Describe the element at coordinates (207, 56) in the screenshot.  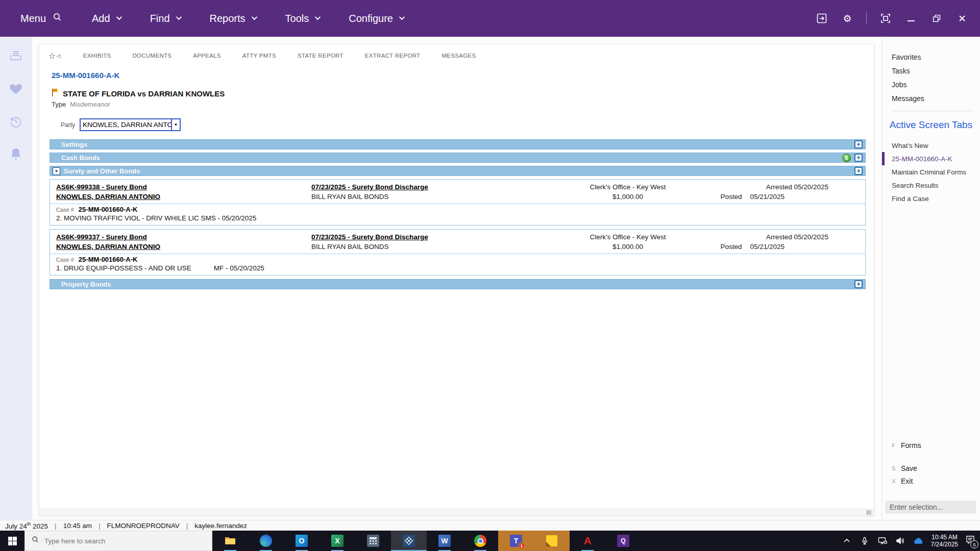
I see `tab-appeals: APPEALS` at that location.